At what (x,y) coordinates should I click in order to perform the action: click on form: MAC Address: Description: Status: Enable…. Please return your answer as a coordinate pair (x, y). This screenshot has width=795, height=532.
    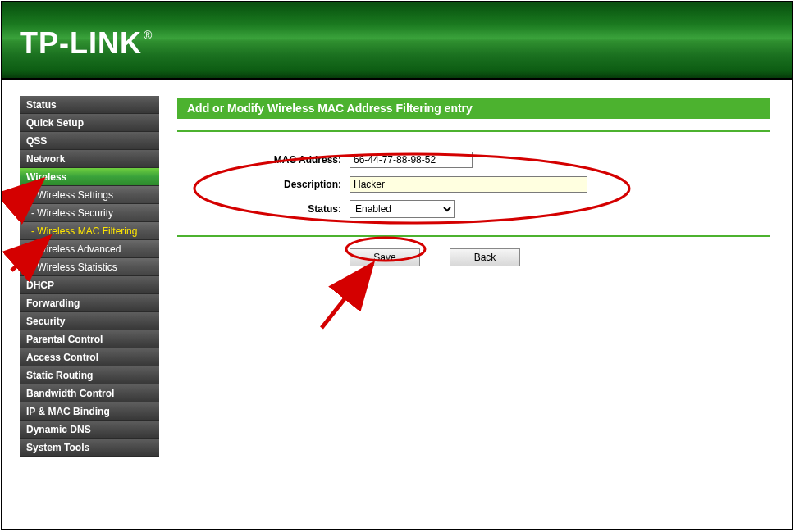
    Looking at the image, I should click on (474, 184).